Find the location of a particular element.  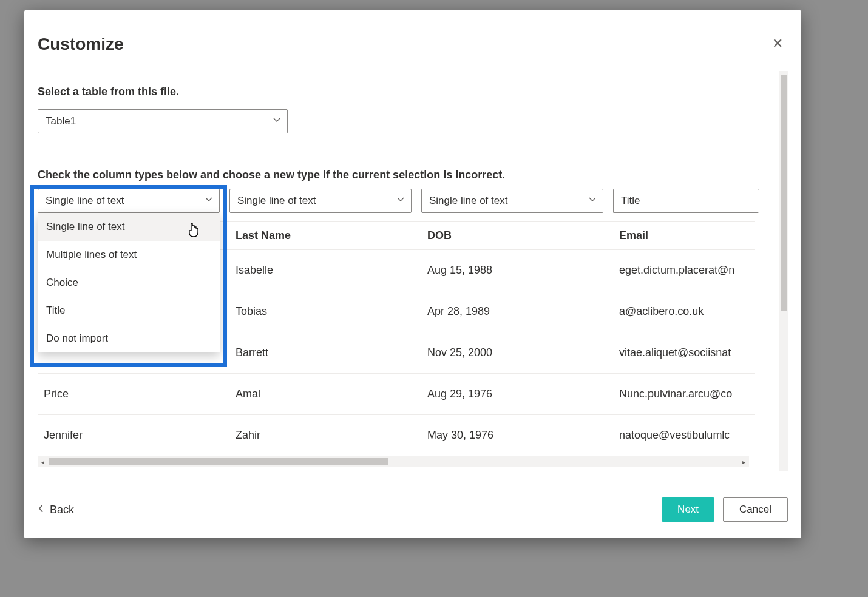

column-header: Last Name is located at coordinates (325, 235).